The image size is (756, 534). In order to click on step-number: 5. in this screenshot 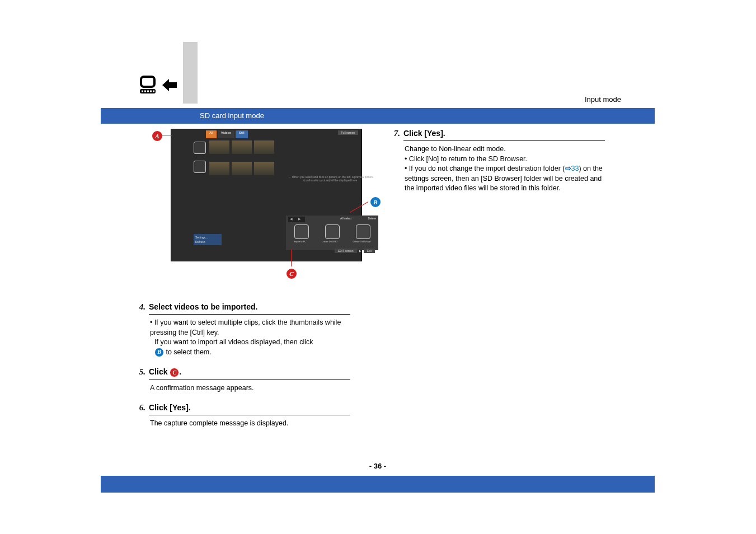, I will do `click(140, 372)`.